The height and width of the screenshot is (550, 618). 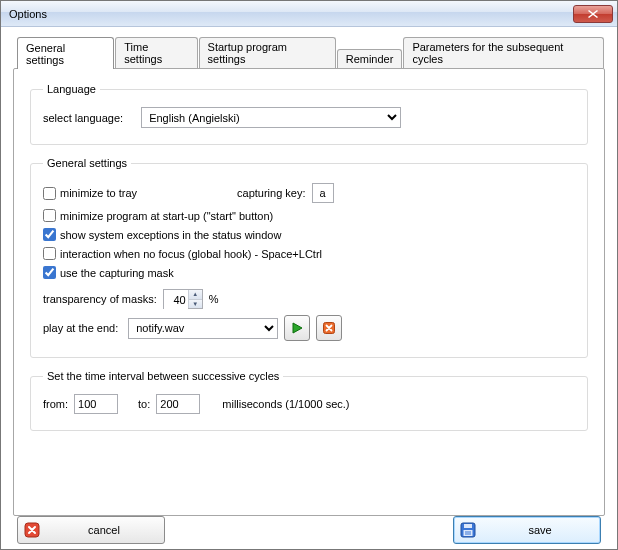 I want to click on window-close-button, so click(x=593, y=14).